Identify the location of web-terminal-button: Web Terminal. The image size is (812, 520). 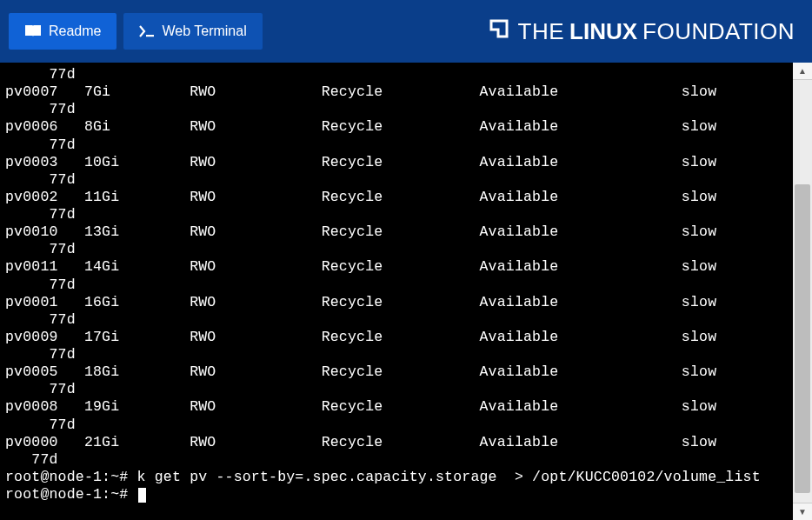
(193, 31).